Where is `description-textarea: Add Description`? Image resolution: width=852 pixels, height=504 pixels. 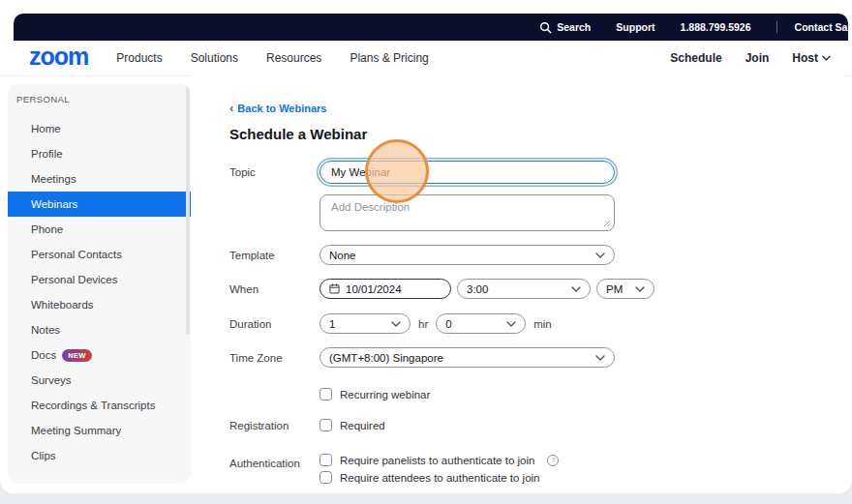 description-textarea: Add Description is located at coordinates (467, 213).